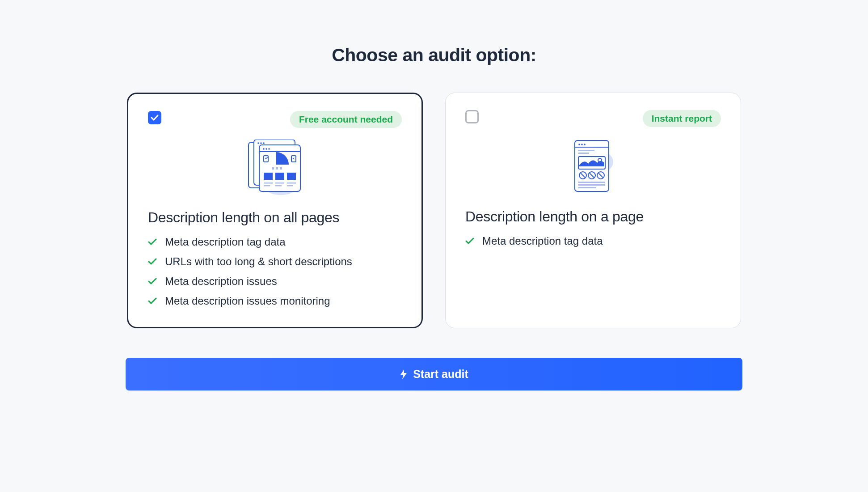 Image resolution: width=868 pixels, height=492 pixels. What do you see at coordinates (434, 374) in the screenshot?
I see `start-audit-button: Start audit` at bounding box center [434, 374].